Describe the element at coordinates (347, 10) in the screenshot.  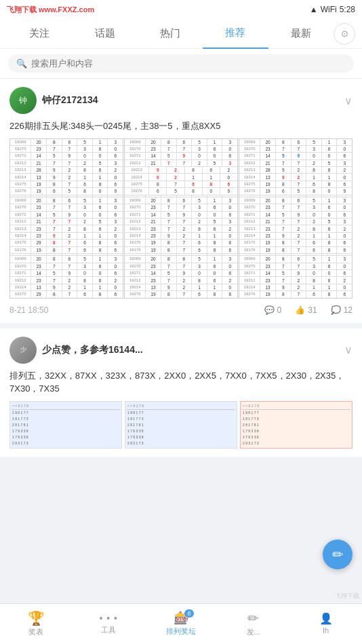
I see `time-display: 5:28` at that location.